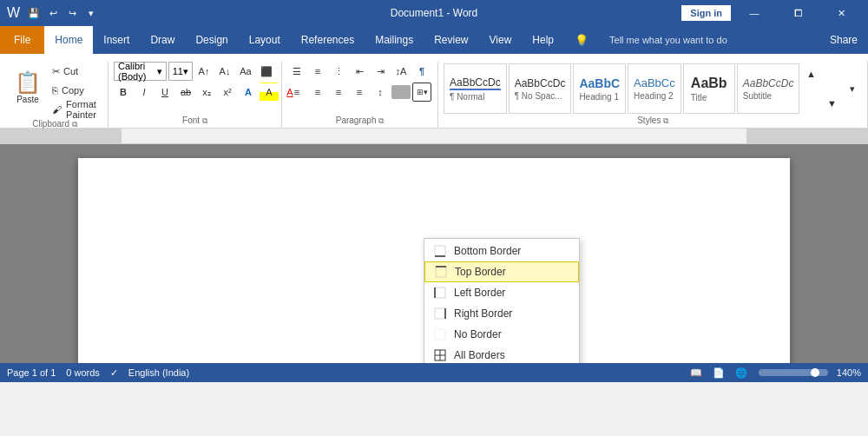 The width and height of the screenshot is (868, 436). Describe the element at coordinates (394, 40) in the screenshot. I see `menu-mailings: Mailings` at that location.